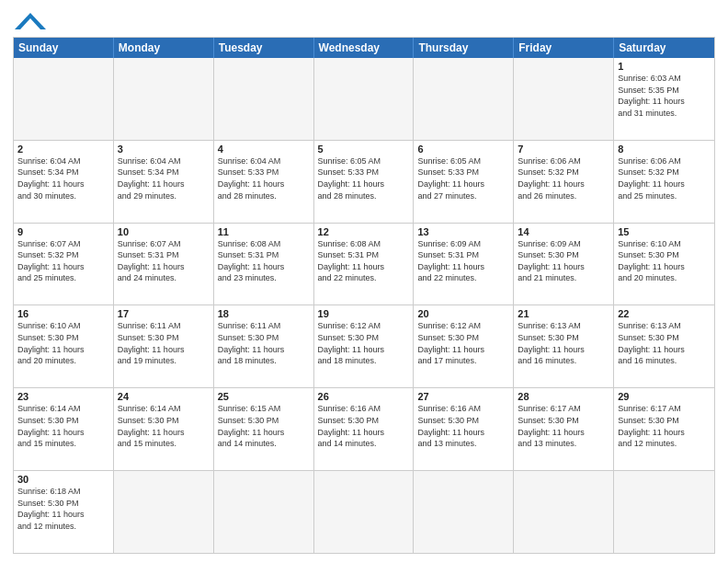 Image resolution: width=728 pixels, height=563 pixels. I want to click on calendar-header: SundayMondayTuesdayWednesdayThursdayFrid…, so click(364, 48).